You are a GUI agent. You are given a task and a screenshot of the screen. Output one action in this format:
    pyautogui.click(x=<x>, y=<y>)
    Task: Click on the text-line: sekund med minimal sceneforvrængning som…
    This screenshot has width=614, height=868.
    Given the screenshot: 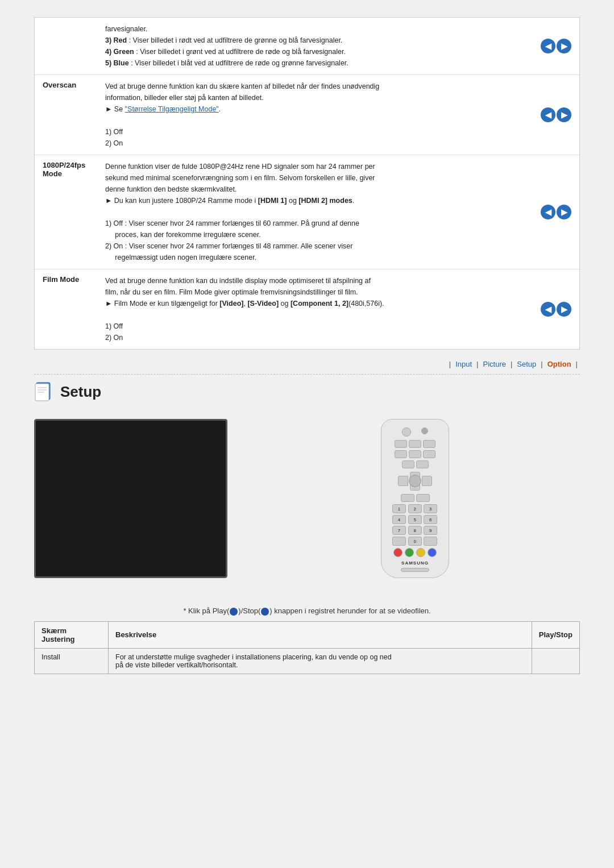 What is the action you would take?
    pyautogui.click(x=240, y=178)
    